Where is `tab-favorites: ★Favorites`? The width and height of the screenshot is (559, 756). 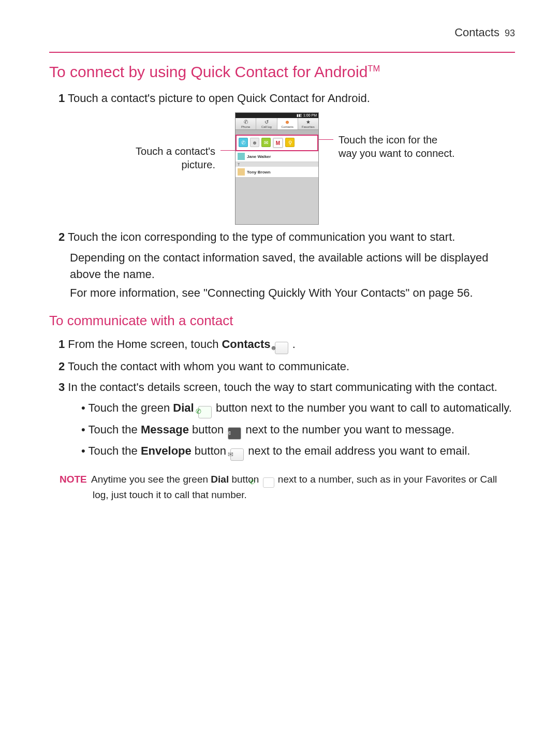
tab-favorites: ★Favorites is located at coordinates (308, 124).